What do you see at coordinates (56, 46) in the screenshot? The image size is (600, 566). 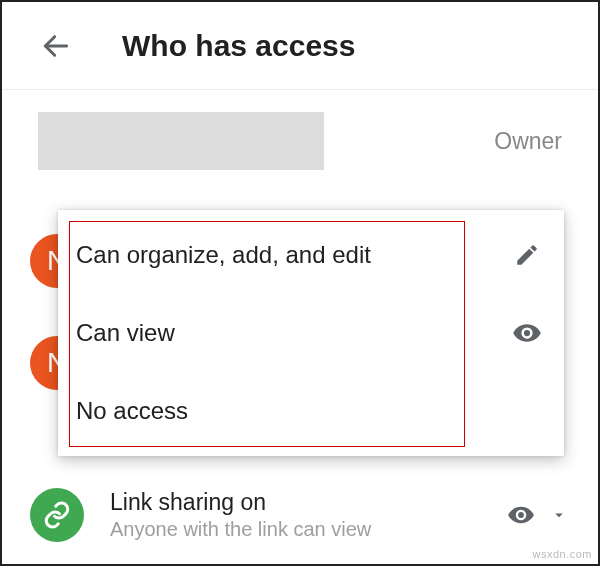 I see `back-arrow-icon` at bounding box center [56, 46].